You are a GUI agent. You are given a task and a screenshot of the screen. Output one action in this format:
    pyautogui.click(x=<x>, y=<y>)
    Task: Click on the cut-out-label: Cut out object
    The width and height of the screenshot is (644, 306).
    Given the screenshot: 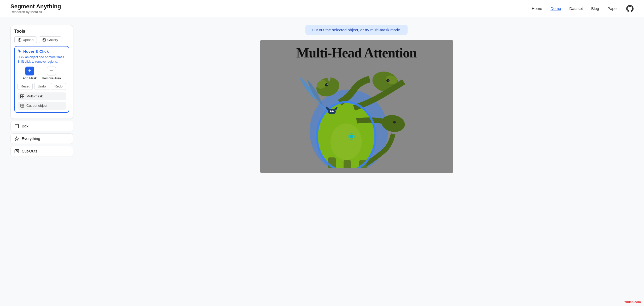 What is the action you would take?
    pyautogui.click(x=37, y=105)
    